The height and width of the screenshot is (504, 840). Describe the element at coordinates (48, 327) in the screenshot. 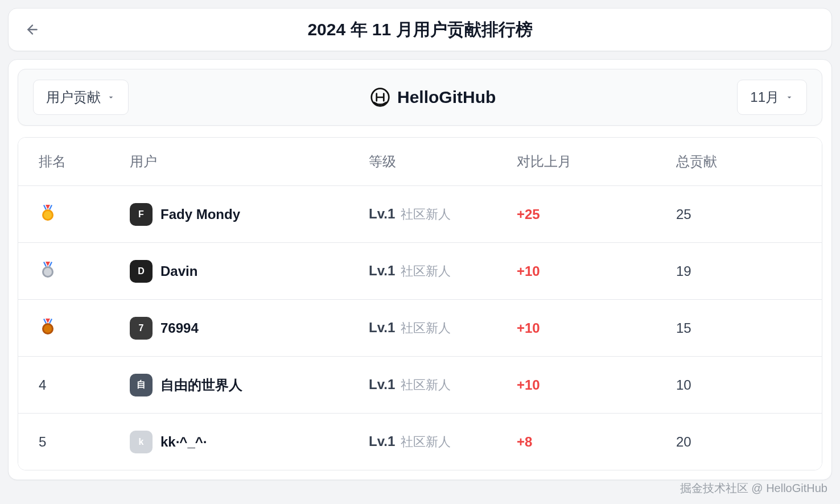

I see `bronze-medal-icon` at that location.